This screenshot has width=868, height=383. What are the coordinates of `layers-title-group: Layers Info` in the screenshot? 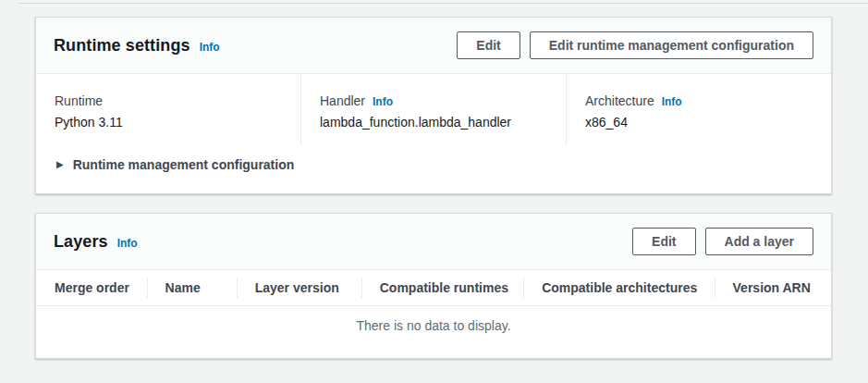 It's located at (96, 242).